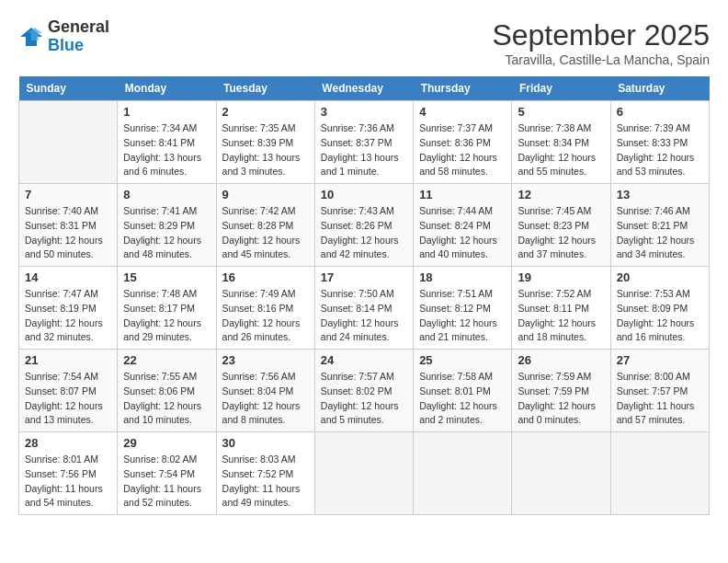 The width and height of the screenshot is (728, 563). I want to click on calendar-cell: 19Sunrise: 7:52 AMSunset: 8:11 PMDayligh…, so click(561, 308).